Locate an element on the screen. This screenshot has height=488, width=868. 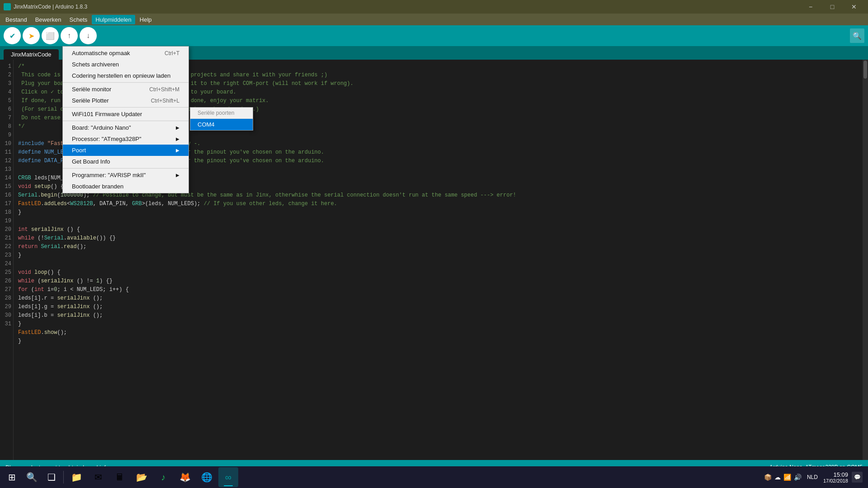
task-view-button: ❑ is located at coordinates (52, 477).